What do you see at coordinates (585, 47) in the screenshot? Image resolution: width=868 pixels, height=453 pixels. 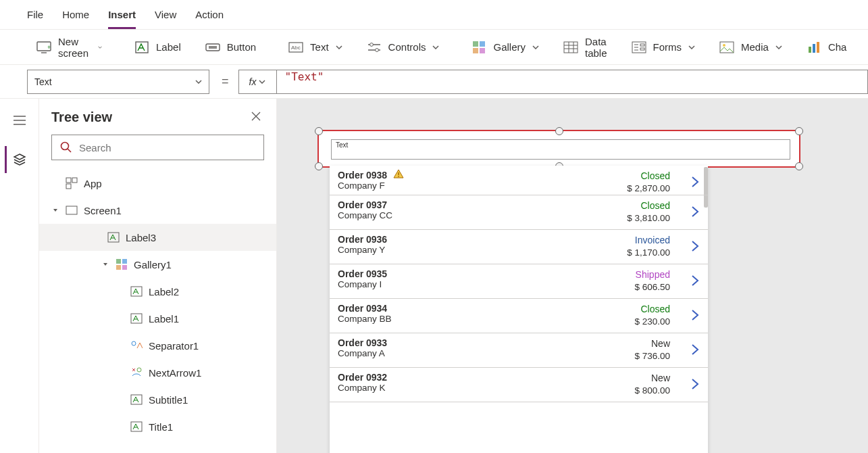 I see `insert-datatable-button: Data table` at bounding box center [585, 47].